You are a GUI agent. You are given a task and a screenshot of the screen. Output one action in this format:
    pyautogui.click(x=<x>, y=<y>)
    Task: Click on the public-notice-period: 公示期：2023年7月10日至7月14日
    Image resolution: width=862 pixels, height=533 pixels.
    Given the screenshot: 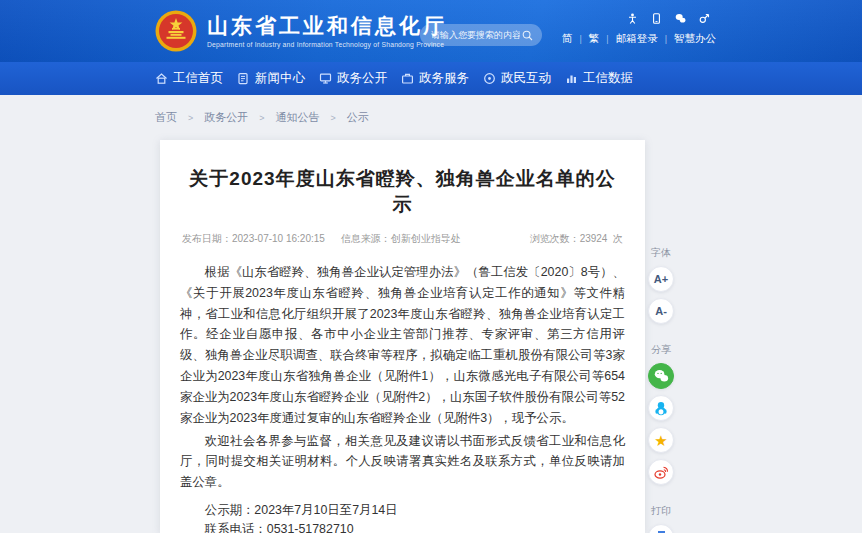 What is the action you would take?
    pyautogui.click(x=402, y=510)
    